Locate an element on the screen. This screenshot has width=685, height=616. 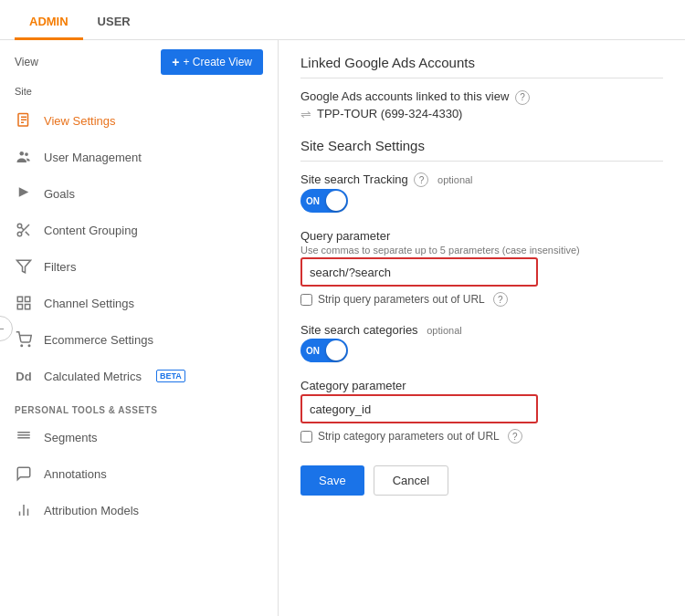
sidebar-item-label: User Management is located at coordinates (93, 157).